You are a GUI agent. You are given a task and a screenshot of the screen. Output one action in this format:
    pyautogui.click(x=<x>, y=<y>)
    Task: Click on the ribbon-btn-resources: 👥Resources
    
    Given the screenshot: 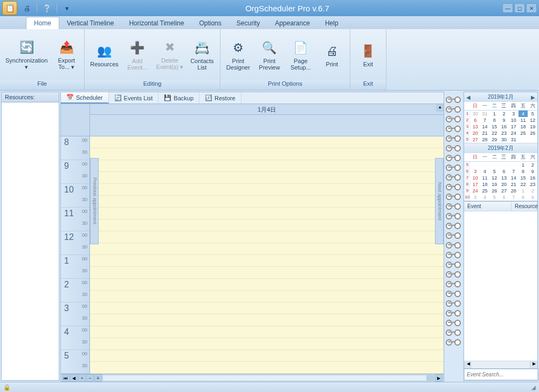 What is the action you would take?
    pyautogui.click(x=105, y=55)
    